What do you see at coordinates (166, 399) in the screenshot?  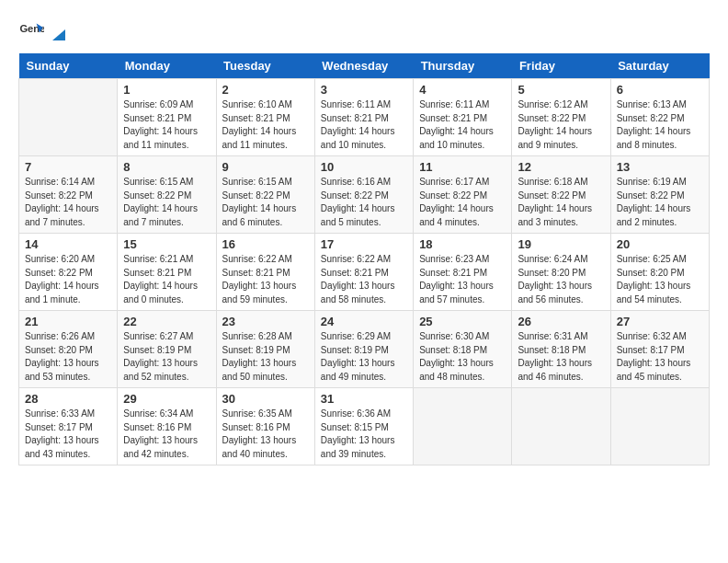 I see `day-number: 29` at bounding box center [166, 399].